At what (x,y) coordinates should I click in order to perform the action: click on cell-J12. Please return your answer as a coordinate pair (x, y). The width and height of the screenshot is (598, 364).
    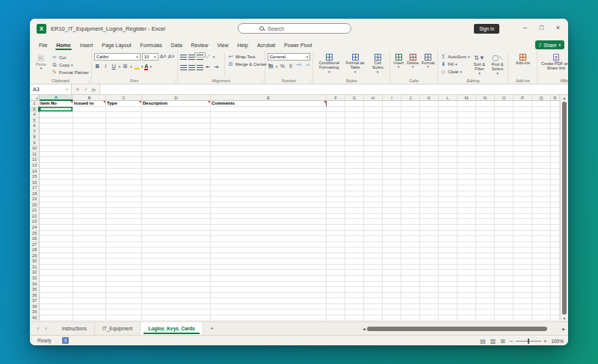
    Looking at the image, I should click on (411, 160).